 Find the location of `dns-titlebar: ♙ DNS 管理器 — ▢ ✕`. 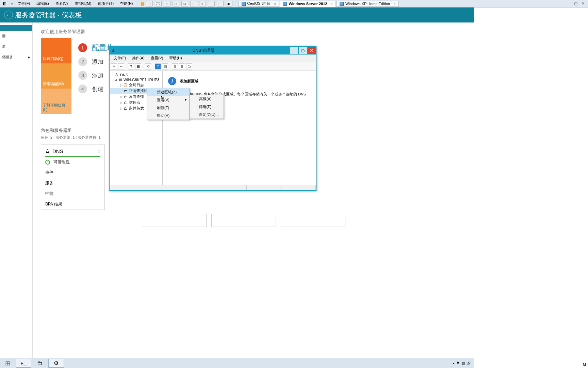

dns-titlebar: ♙ DNS 管理器 — ▢ ✕ is located at coordinates (213, 50).